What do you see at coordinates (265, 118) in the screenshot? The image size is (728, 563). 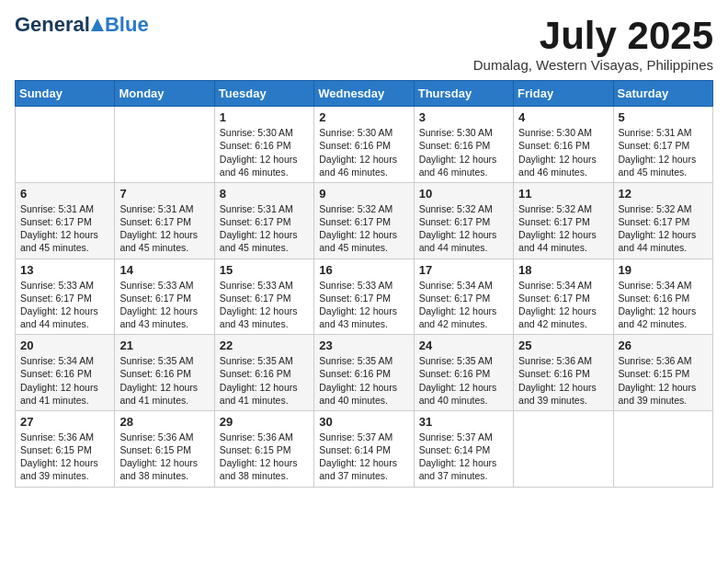 I see `day-number: 1` at bounding box center [265, 118].